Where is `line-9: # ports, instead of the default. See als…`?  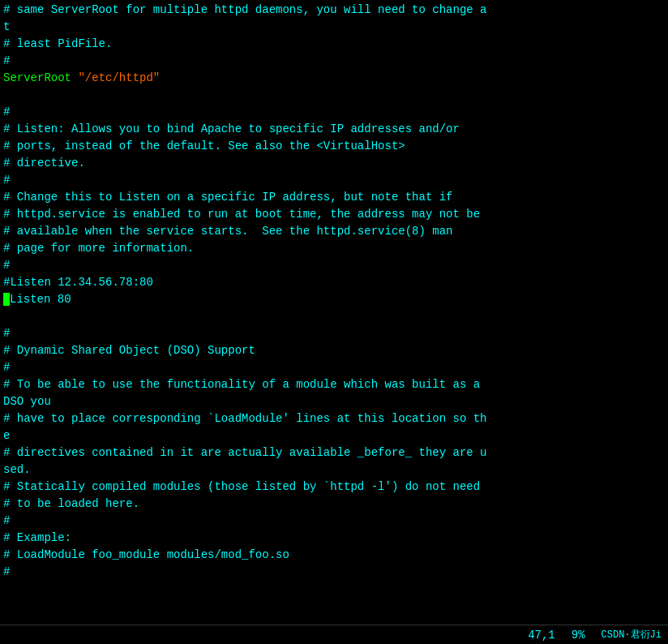
line-9: # ports, instead of the default. See als… is located at coordinates (334, 146).